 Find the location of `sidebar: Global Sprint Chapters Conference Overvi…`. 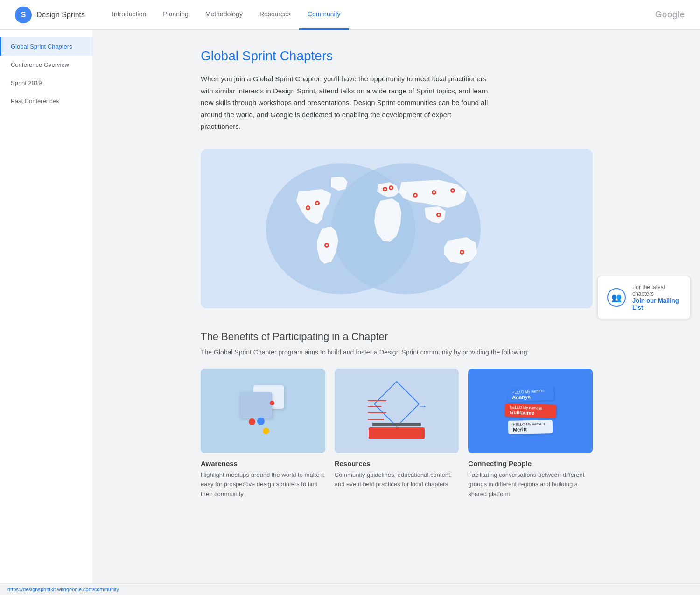

sidebar: Global Sprint Chapters Conference Overvi… is located at coordinates (47, 312).